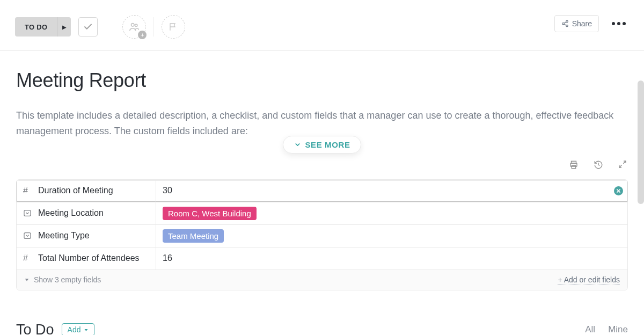  What do you see at coordinates (76, 191) in the screenshot?
I see `field-name: Duration of Meeting` at bounding box center [76, 191].